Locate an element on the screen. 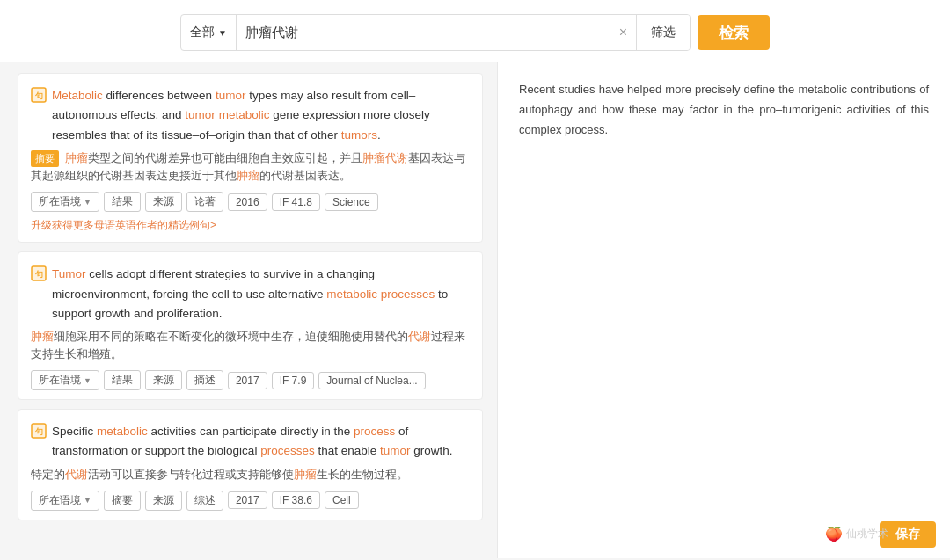 Image resolution: width=950 pixels, height=560 pixels. zh-translation-1: 摘要 肿瘤类型之间的代谢差异也可能由细胞自主效应引起，并且肿瘤代谢基因表达与其起… is located at coordinates (250, 167).